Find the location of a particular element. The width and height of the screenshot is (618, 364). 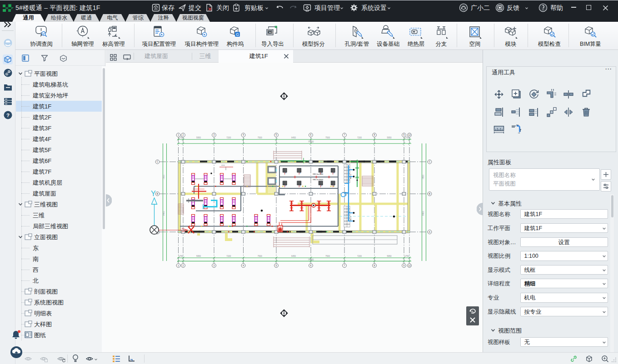

svg-text: XB1 b=2500 is located at coordinates (318, 174).